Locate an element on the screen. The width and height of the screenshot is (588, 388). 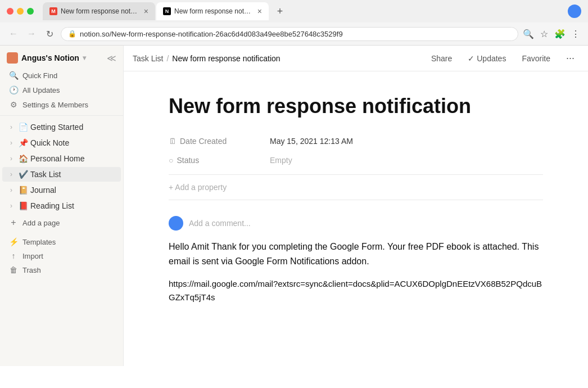
topbar: Task List / New form response notificati… is located at coordinates (356, 58).